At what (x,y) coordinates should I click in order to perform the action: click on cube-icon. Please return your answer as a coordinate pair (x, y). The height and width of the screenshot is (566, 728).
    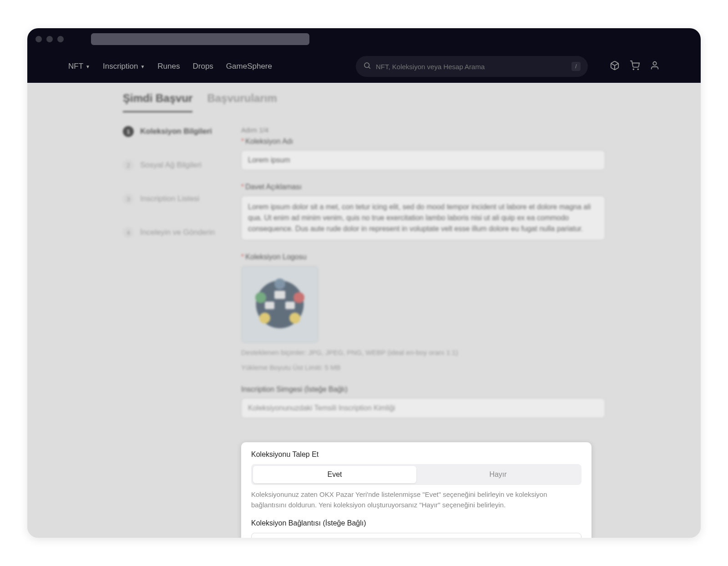
    Looking at the image, I should click on (615, 66).